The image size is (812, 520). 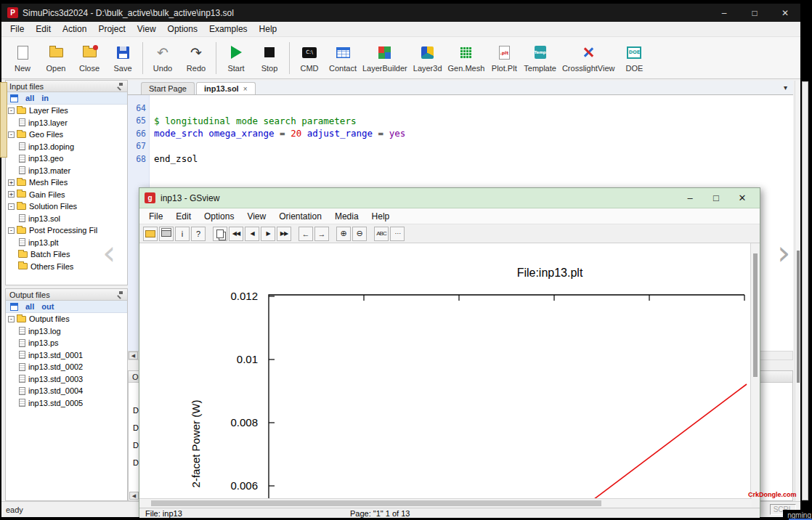 I want to click on zoom-in-button: ⊕, so click(x=344, y=234).